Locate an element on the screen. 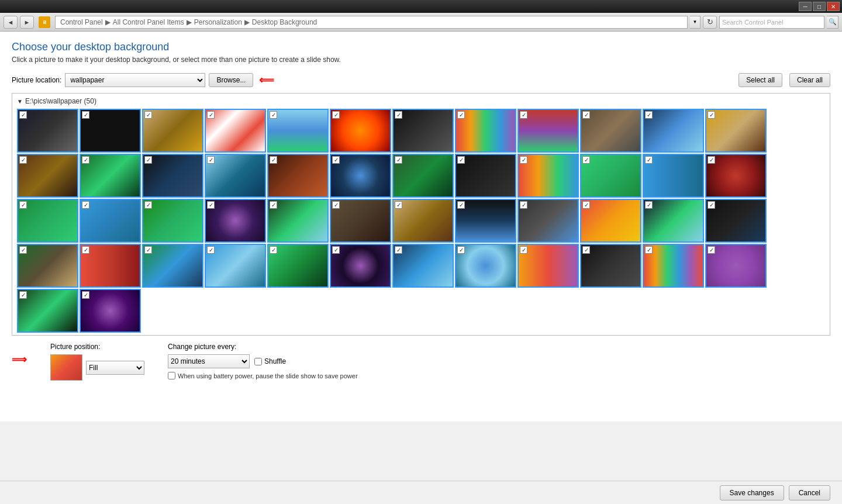 The width and height of the screenshot is (842, 504). forward-button: ► is located at coordinates (27, 22).